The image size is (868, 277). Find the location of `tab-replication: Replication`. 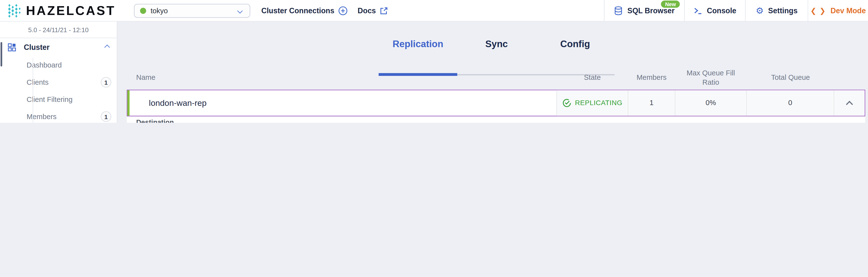

tab-replication: Replication is located at coordinates (418, 44).